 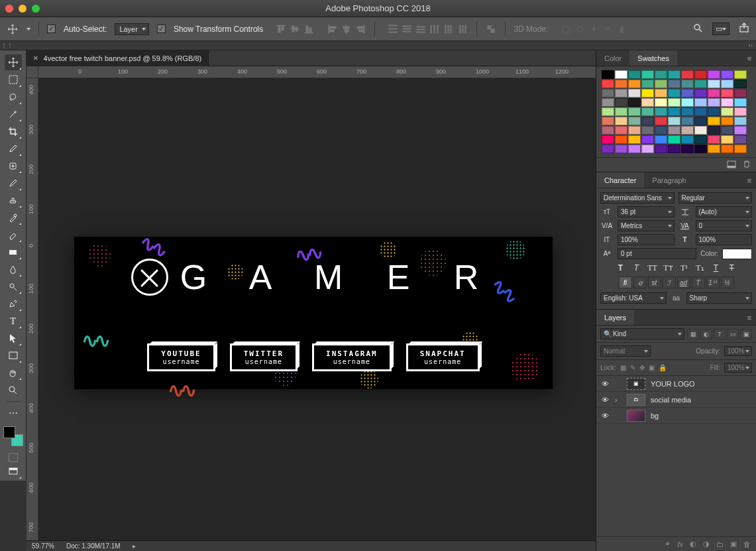 What do you see at coordinates (749, 180) in the screenshot?
I see `panel-menu-icon: ≡` at bounding box center [749, 180].